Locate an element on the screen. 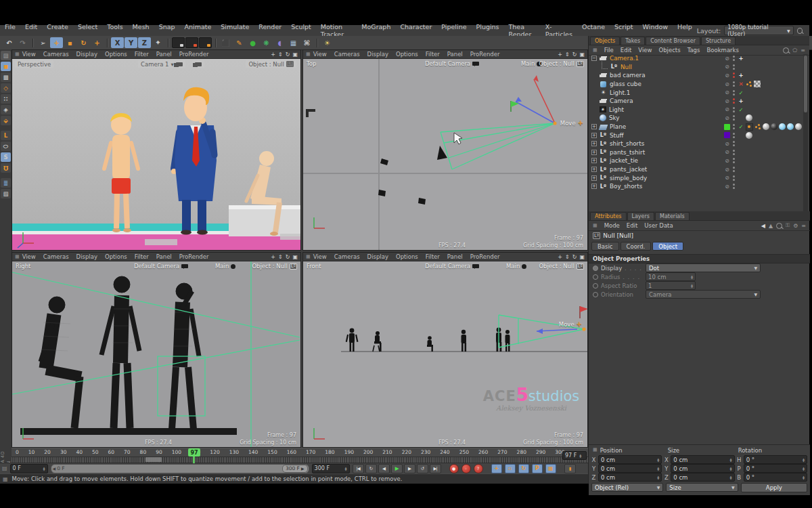 This screenshot has width=812, height=508. model-mode-button: ◼ is located at coordinates (5, 66).